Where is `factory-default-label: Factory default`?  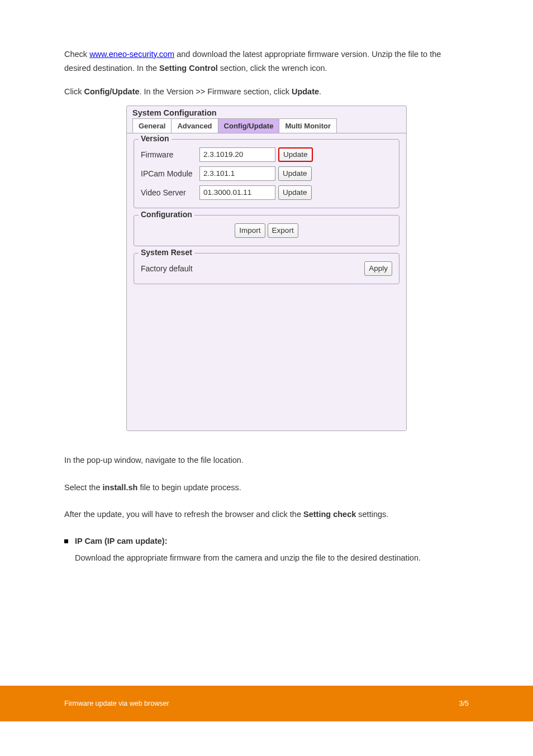
factory-default-label: Factory default is located at coordinates (166, 269).